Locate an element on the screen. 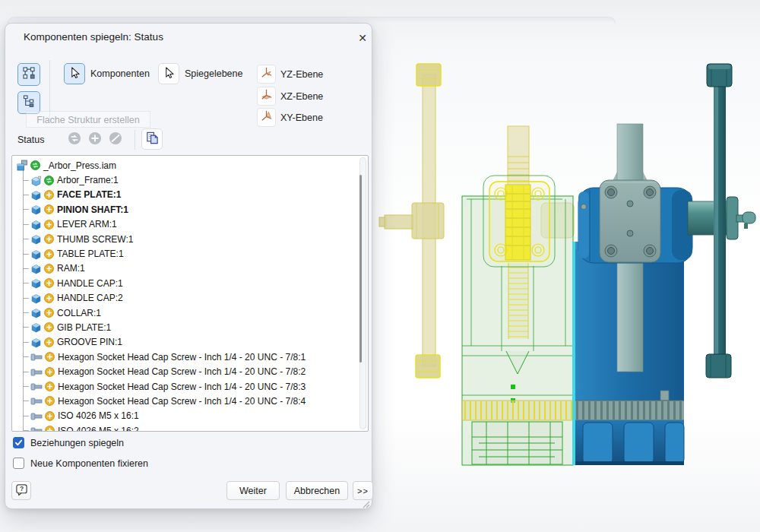 This screenshot has width=760, height=532. status-label: Status is located at coordinates (30, 140).